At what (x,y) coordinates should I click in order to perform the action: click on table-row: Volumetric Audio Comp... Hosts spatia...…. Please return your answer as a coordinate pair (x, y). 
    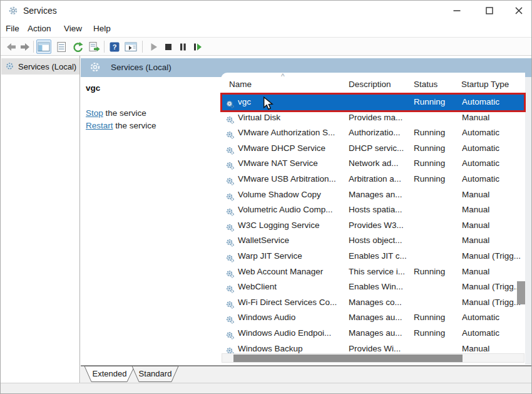
    Looking at the image, I should click on (373, 210).